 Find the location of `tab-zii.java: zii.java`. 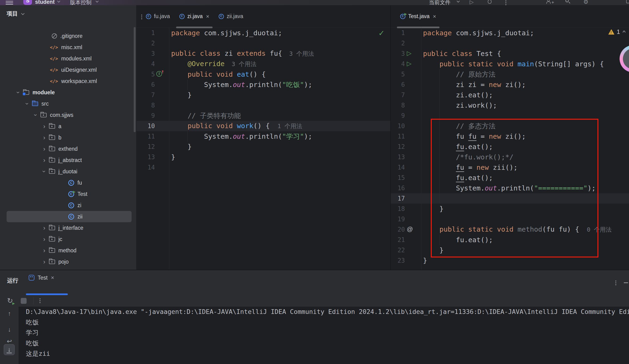

tab-zii.java: zii.java is located at coordinates (231, 16).